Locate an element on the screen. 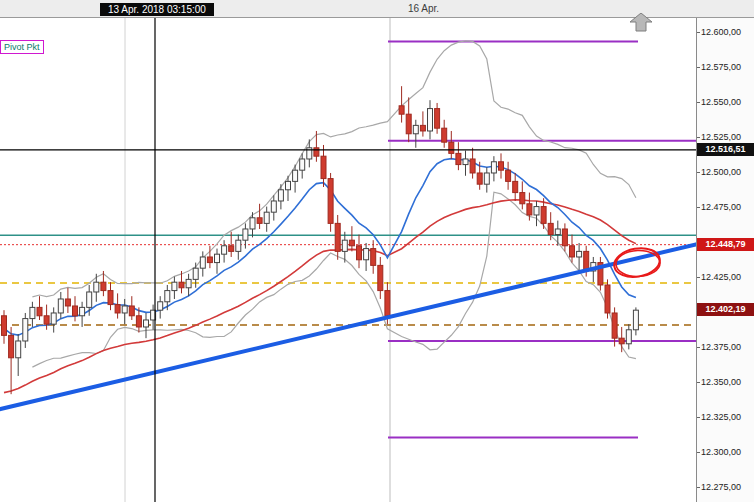  price-tick-label: 12.350,00 is located at coordinates (721, 382).